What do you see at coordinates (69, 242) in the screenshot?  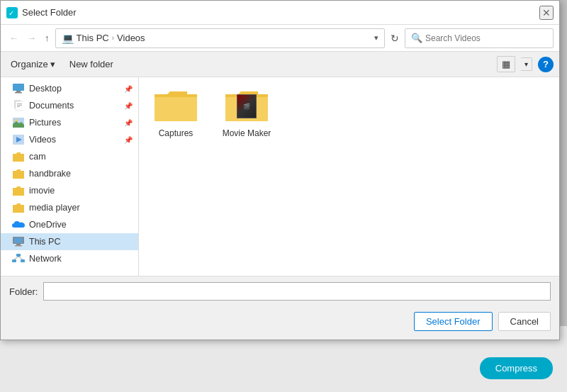 I see `sidebar-item-this-pc: This PC` at bounding box center [69, 242].